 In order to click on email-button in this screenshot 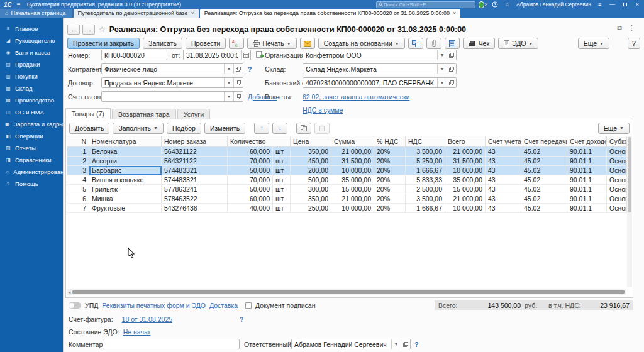, I will do `click(308, 43)`.